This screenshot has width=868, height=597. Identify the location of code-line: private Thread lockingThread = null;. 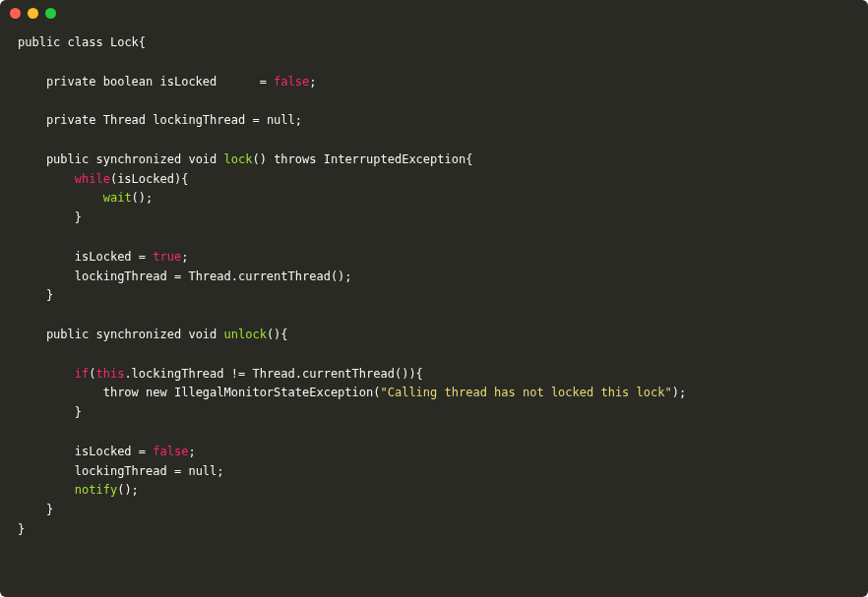
(434, 121).